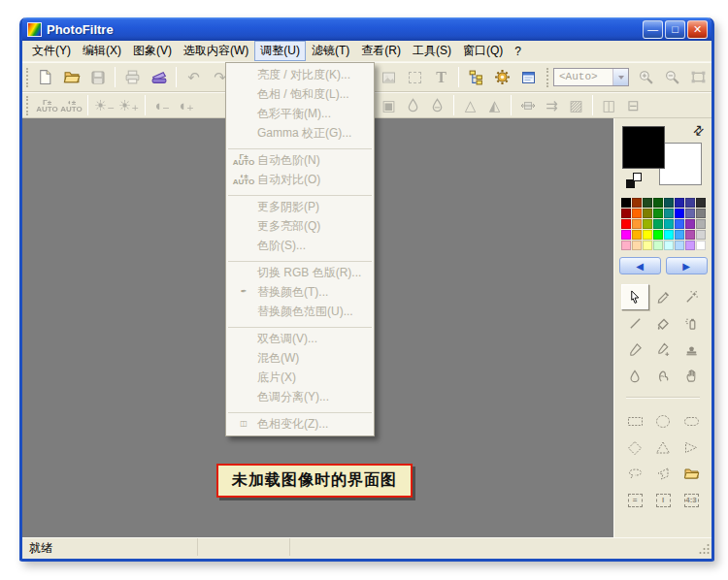 The height and width of the screenshot is (580, 728). I want to click on advanced-brush-tool, so click(664, 349).